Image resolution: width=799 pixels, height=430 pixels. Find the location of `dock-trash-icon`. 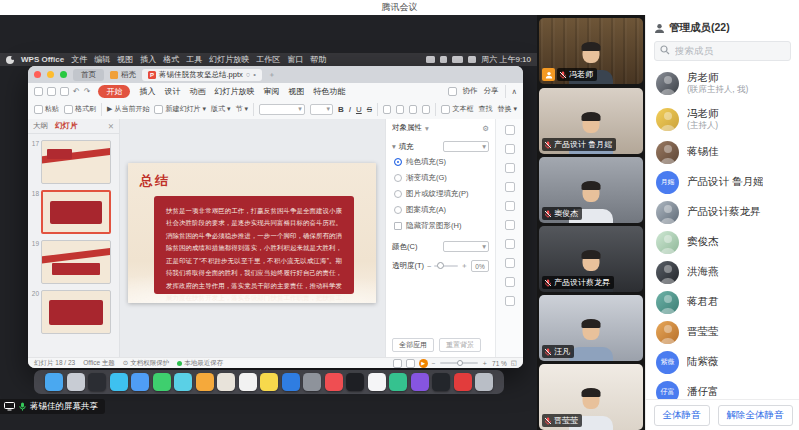

dock-trash-icon is located at coordinates (484, 382).